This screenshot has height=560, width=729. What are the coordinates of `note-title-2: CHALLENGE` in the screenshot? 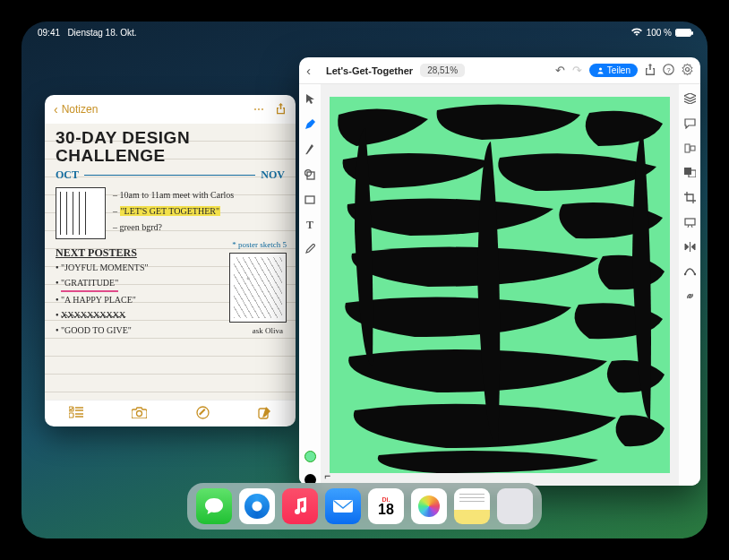 It's located at (170, 156).